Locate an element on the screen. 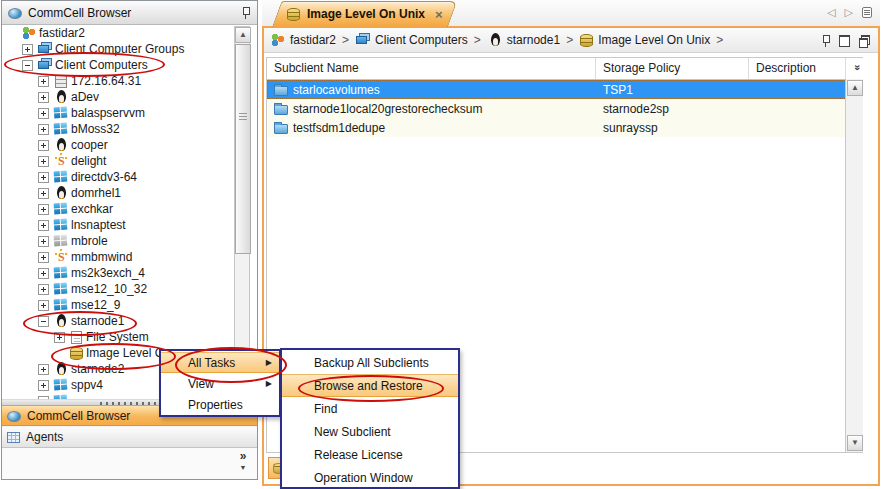 The image size is (882, 489). breadcrumb-item-fastidar2: fastidar2 is located at coordinates (303, 40).